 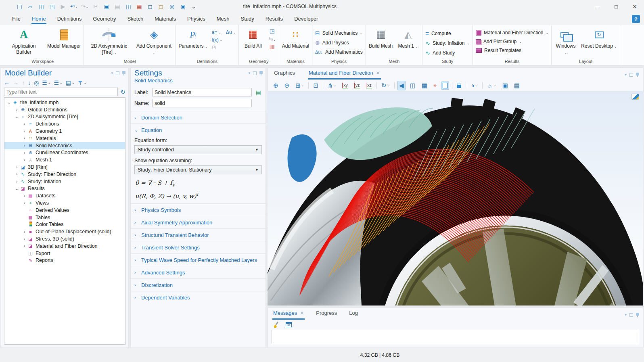 I want to click on tree-item-study-inflation: ›∿Study: Inflation, so click(x=65, y=182).